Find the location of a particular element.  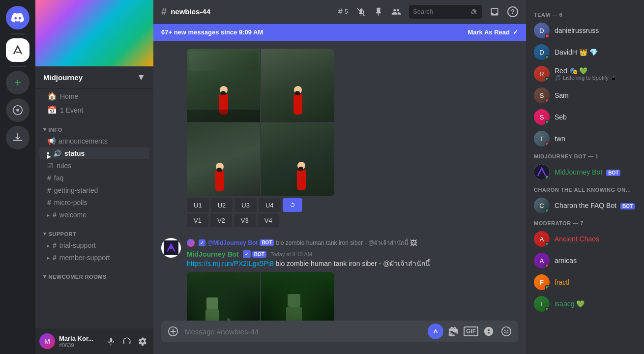

midjourney-server-icon is located at coordinates (18, 50).